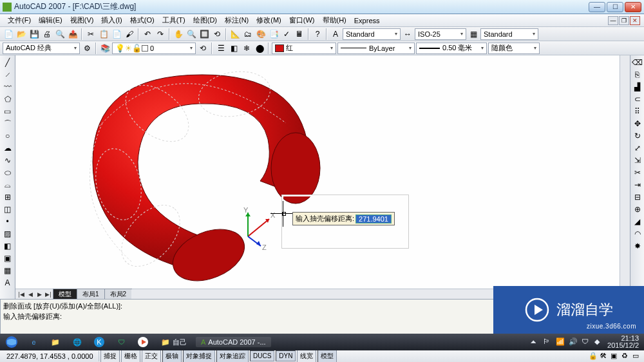 The height and width of the screenshot is (362, 644). I want to click on plotstyle-combo: 随颜色▾, so click(514, 48).